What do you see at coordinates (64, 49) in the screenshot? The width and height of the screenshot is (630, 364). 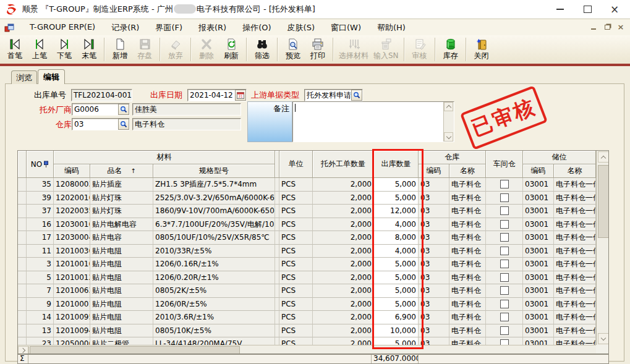 I see `next-record-button: 下笔` at bounding box center [64, 49].